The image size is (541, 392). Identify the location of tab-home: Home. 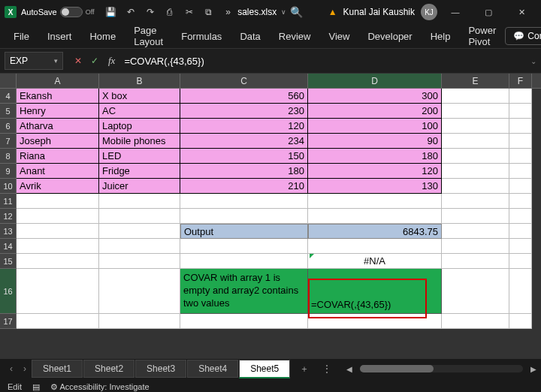
(102, 36).